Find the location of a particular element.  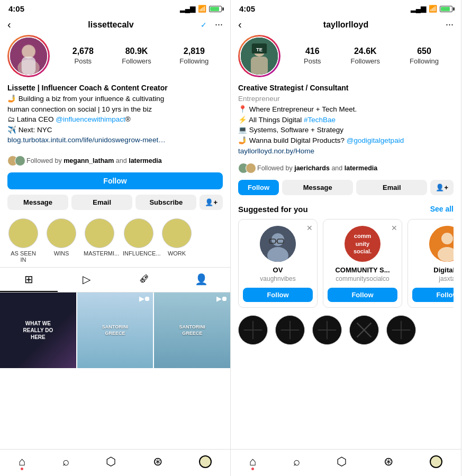

right-btn-row: Follow Message Email 👤+ is located at coordinates (346, 188).